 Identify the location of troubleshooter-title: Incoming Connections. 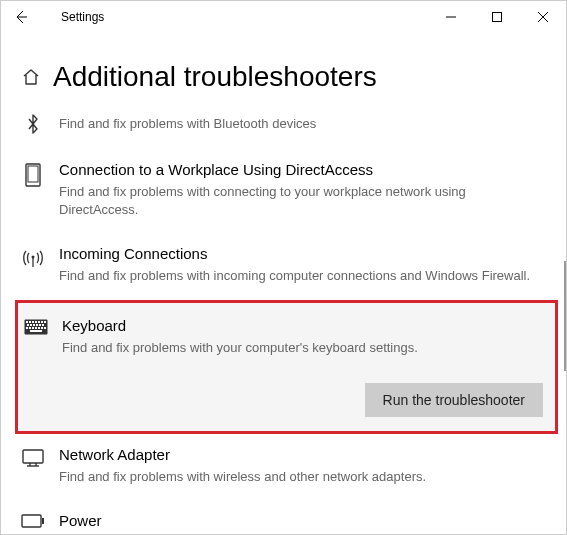
(302, 254).